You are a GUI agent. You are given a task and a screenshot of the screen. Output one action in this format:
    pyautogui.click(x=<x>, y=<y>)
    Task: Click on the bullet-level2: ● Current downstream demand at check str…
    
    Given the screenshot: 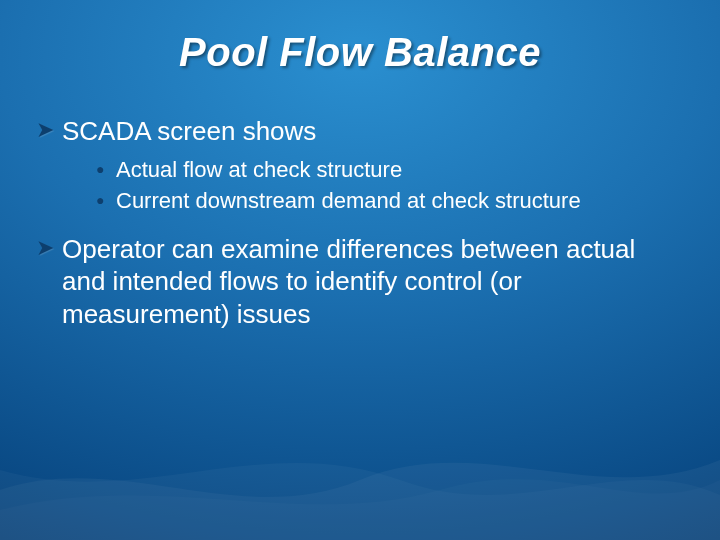 What is the action you would take?
    pyautogui.click(x=383, y=201)
    